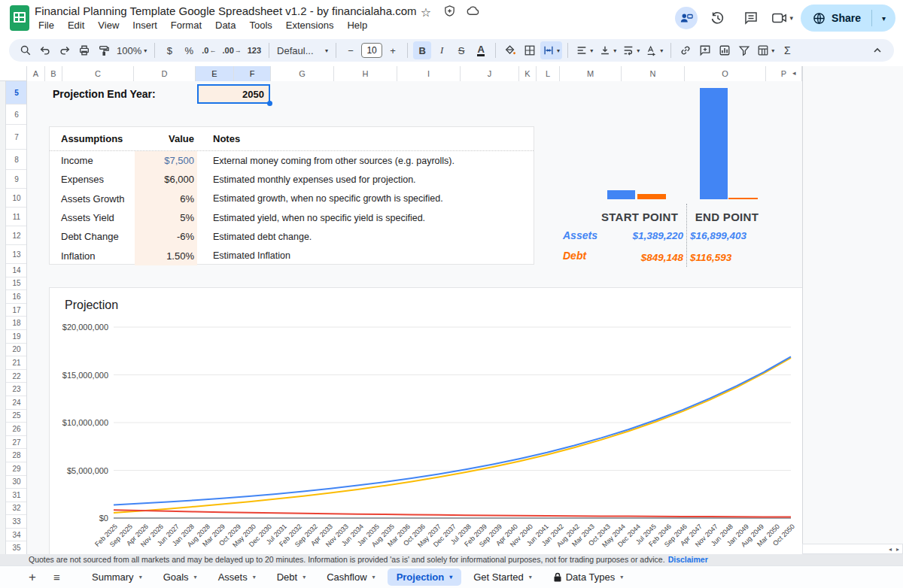 The width and height of the screenshot is (903, 588). What do you see at coordinates (530, 50) in the screenshot?
I see `borders-button` at bounding box center [530, 50].